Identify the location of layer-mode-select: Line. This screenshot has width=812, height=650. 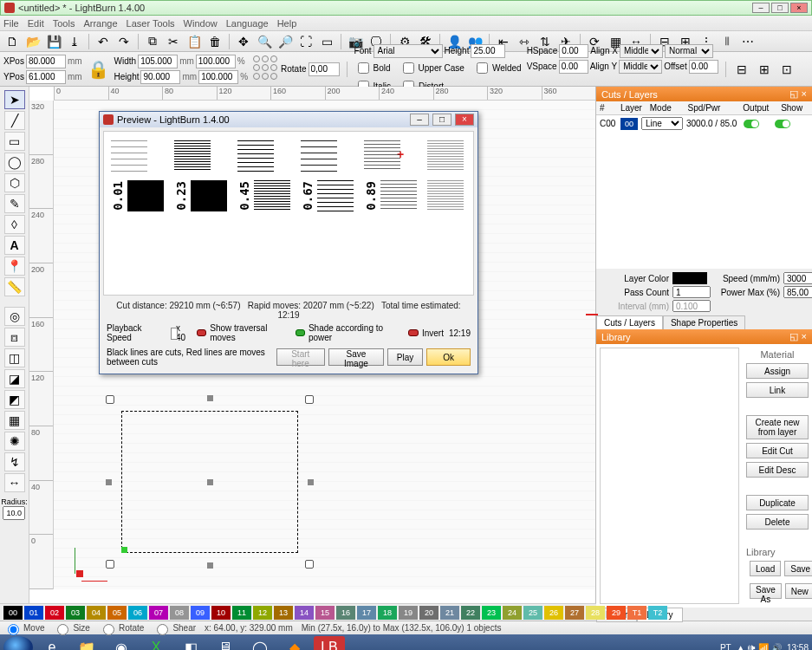
(662, 123).